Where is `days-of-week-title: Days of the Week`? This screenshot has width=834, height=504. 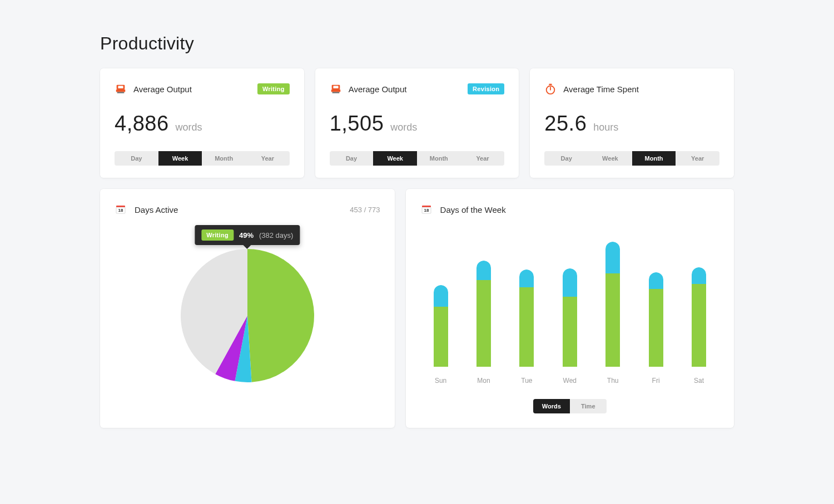 days-of-week-title: Days of the Week is located at coordinates (473, 210).